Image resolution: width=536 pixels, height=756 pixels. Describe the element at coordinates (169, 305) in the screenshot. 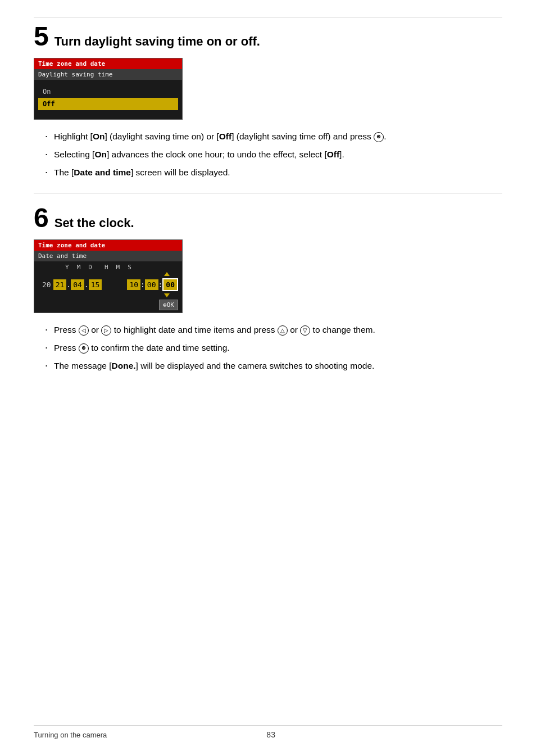

I see `ok-button: ⊛OK` at that location.